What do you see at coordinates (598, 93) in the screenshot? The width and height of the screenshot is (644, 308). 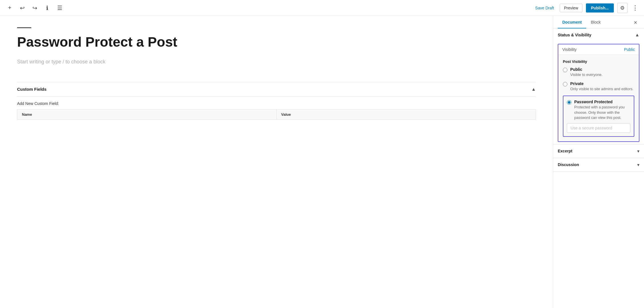 I see `visibility-box: Visibility Public Post Visibility Public…` at bounding box center [598, 93].